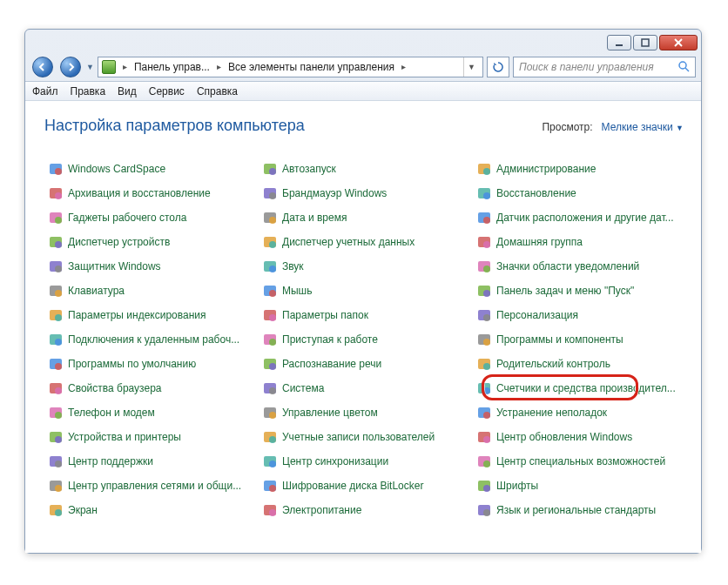 The image size is (728, 585). What do you see at coordinates (577, 315) in the screenshot?
I see `control-panel-item: Персонализация` at bounding box center [577, 315].